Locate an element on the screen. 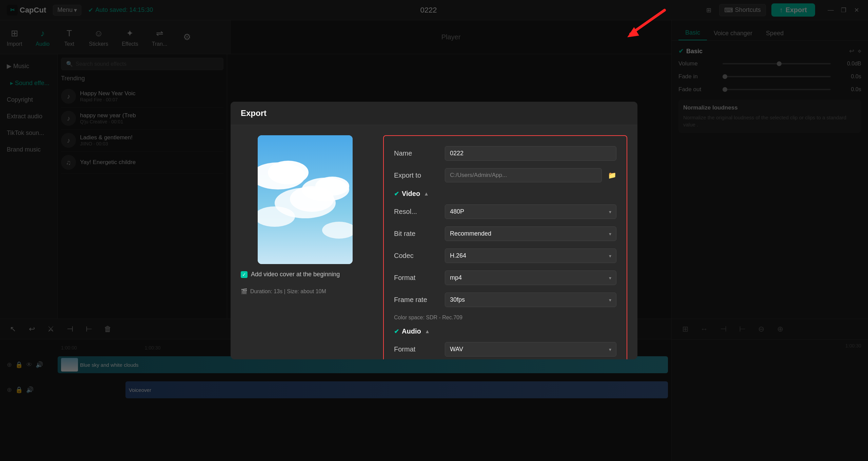 This screenshot has width=868, height=461. add-cover-row: ✓ Add video cover at the beginning is located at coordinates (305, 275).